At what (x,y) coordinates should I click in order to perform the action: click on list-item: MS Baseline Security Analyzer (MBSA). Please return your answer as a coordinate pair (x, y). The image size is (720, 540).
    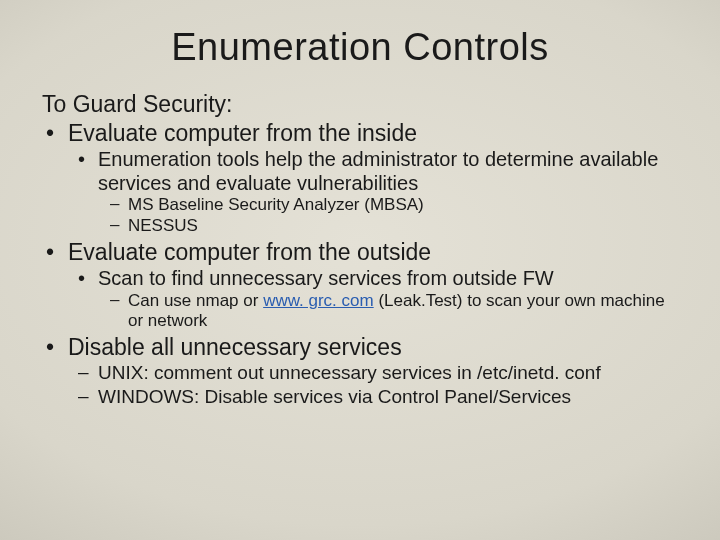
    Looking at the image, I should click on (360, 206).